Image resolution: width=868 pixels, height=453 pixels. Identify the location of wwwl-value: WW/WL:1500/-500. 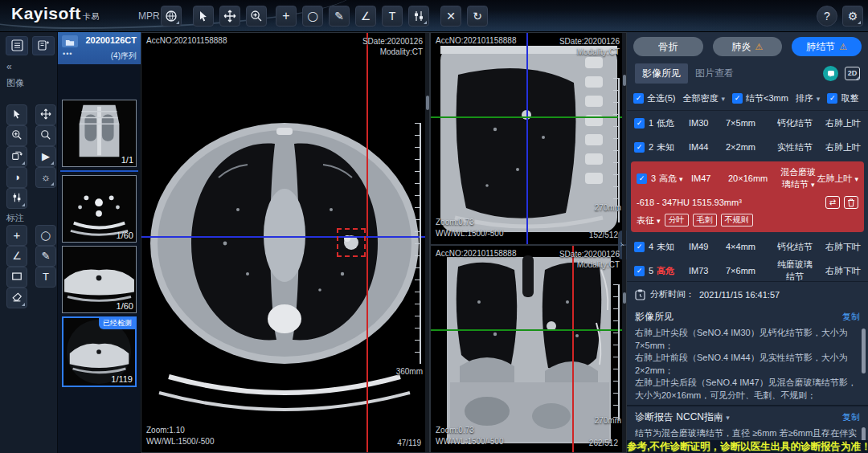
(469, 442).